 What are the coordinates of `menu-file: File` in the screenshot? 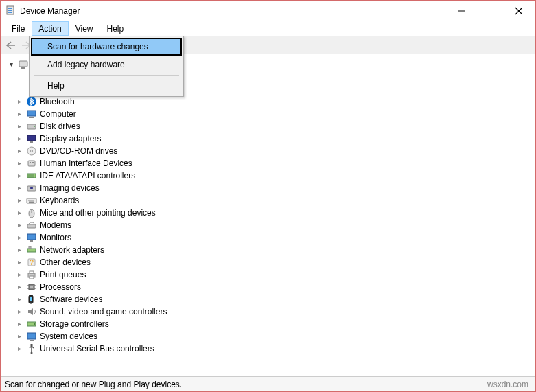 It's located at (18, 29).